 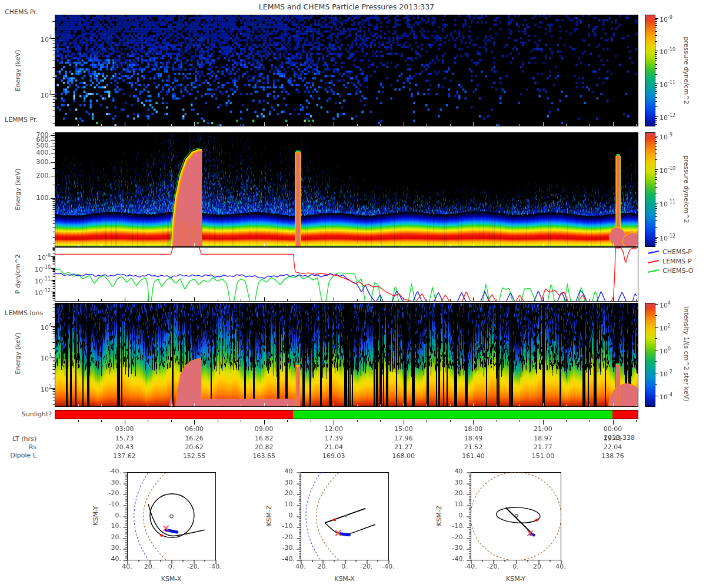 What do you see at coordinates (613, 456) in the screenshot?
I see `dipole-l-value: 138.76` at bounding box center [613, 456].